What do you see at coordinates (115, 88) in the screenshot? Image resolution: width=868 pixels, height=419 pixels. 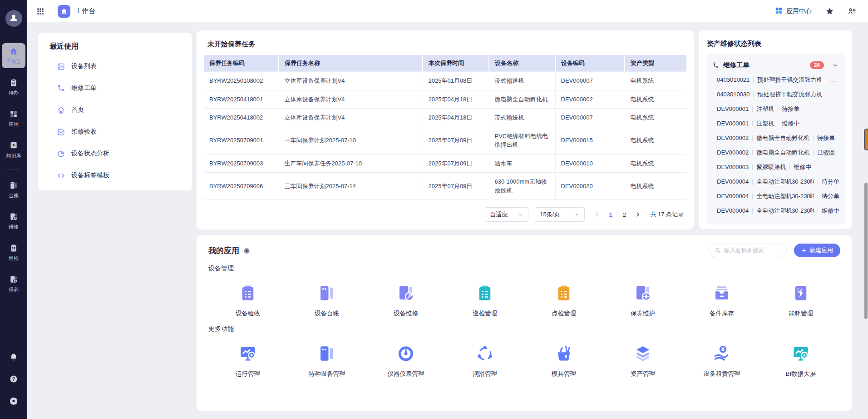 I see `recent-item-1: 维修工单` at bounding box center [115, 88].